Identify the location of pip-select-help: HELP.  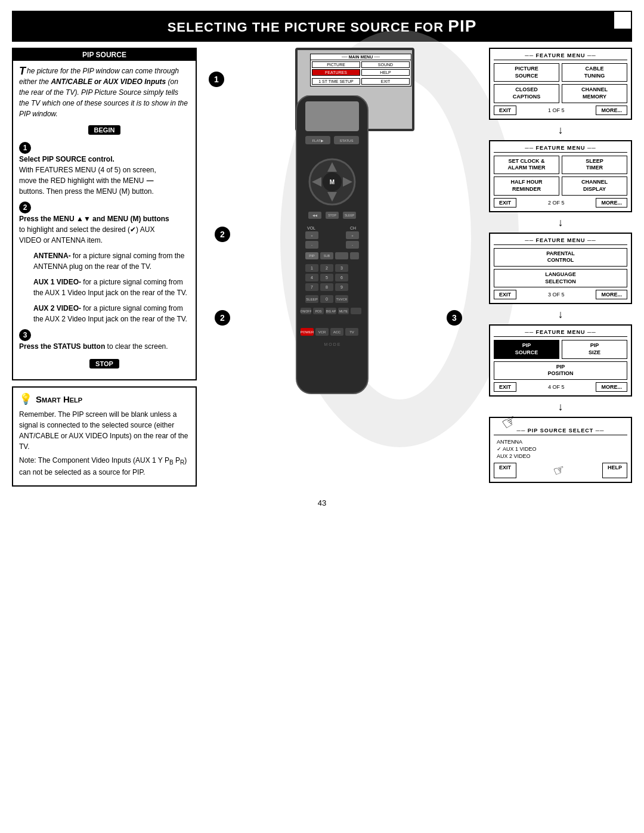
(615, 470).